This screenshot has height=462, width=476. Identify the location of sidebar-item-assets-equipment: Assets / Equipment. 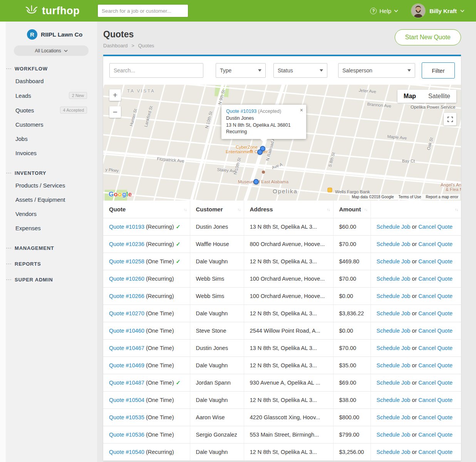
(49, 199).